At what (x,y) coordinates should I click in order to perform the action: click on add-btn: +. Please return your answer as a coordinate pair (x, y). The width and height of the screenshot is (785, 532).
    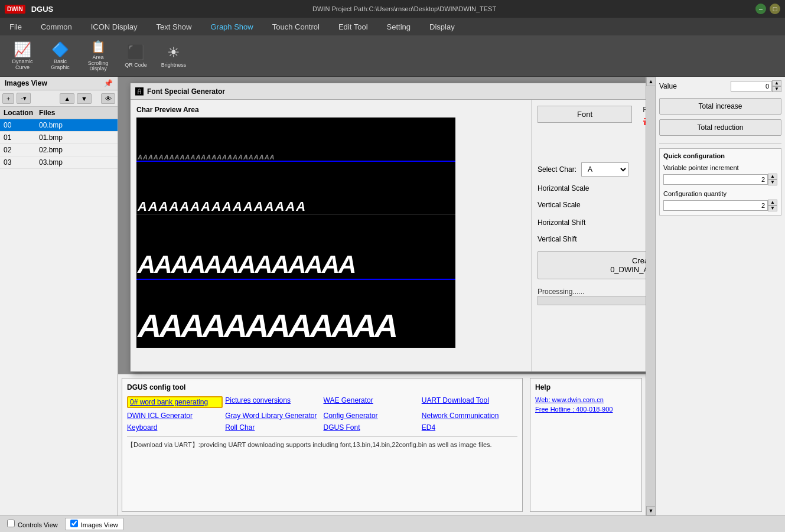
    Looking at the image, I should click on (8, 99).